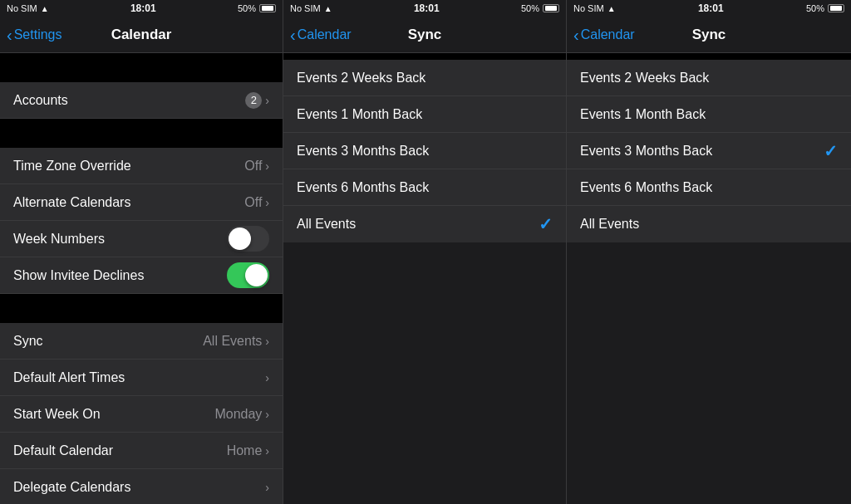  I want to click on status-right-left: 50%, so click(257, 8).